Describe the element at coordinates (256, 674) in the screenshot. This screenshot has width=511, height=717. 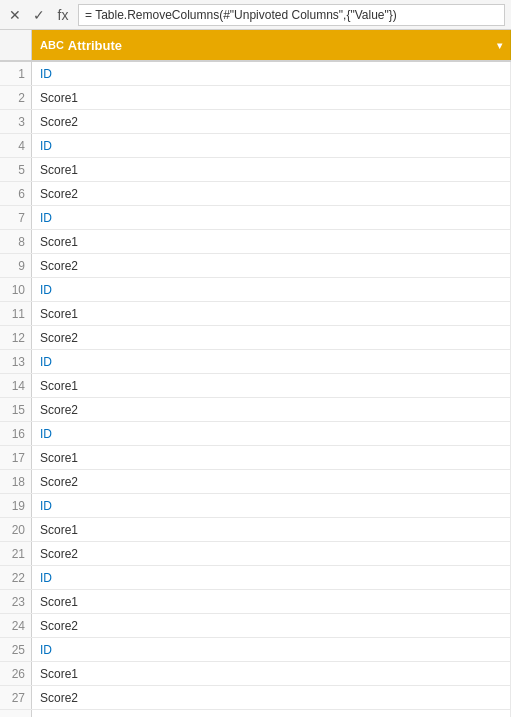
I see `table-row: 26Score1` at that location.